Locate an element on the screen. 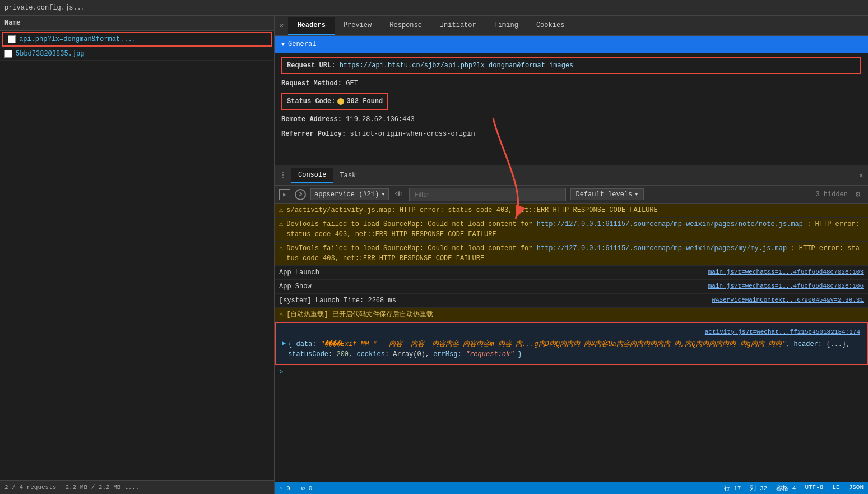 This screenshot has width=868, height=494. request-url-value: https://api.btstu.cn/sjbz/api.php?lx=don… is located at coordinates (457, 66).